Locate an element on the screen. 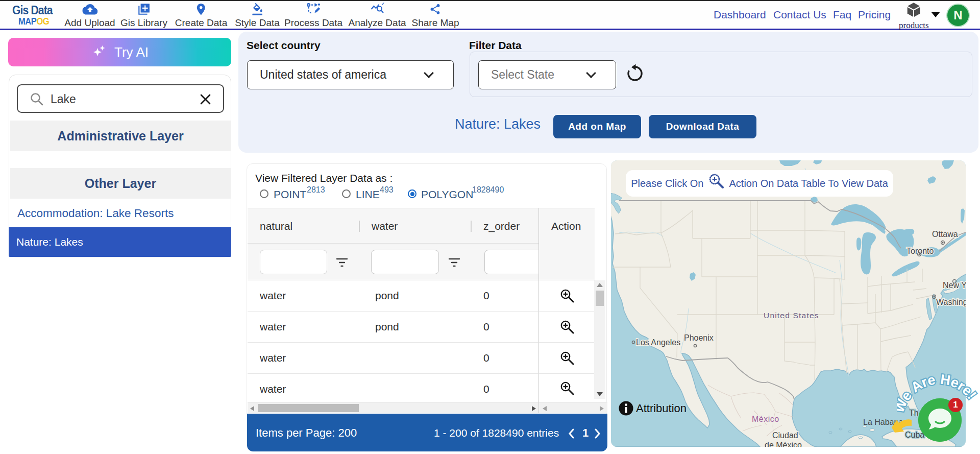  svg-text: Phoenix is located at coordinates (699, 338).